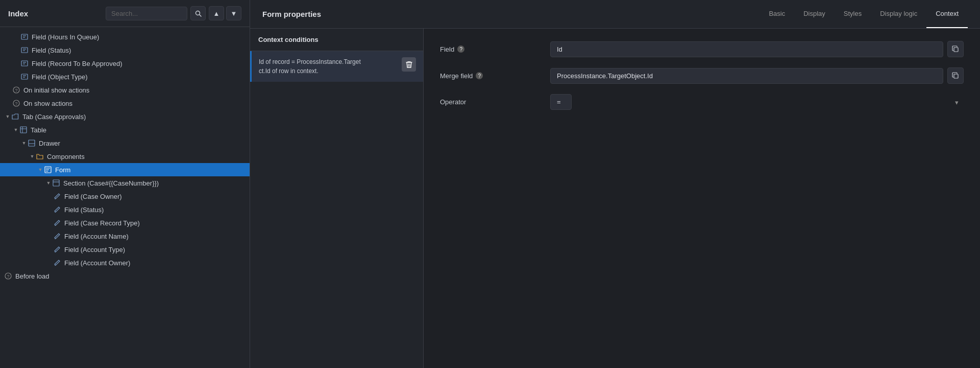  Describe the element at coordinates (139, 37) in the screenshot. I see `tree-item-label: Field (Hours In Queue)` at that location.